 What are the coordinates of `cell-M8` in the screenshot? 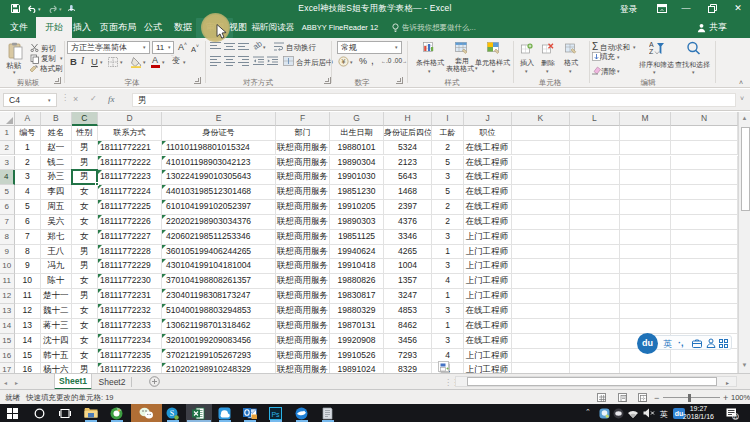 It's located at (646, 238).